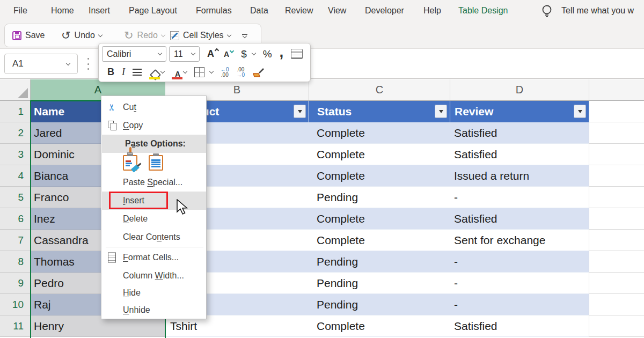 The image size is (644, 338). Describe the element at coordinates (153, 237) in the screenshot. I see `menu-item-clear-contents: Clear Contents` at that location.